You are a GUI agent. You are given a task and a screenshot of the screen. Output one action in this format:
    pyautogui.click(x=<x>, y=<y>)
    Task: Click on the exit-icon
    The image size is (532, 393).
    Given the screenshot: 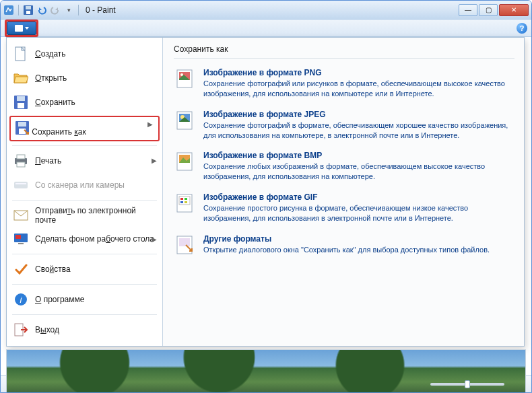 What is the action you would take?
    pyautogui.click(x=21, y=330)
    